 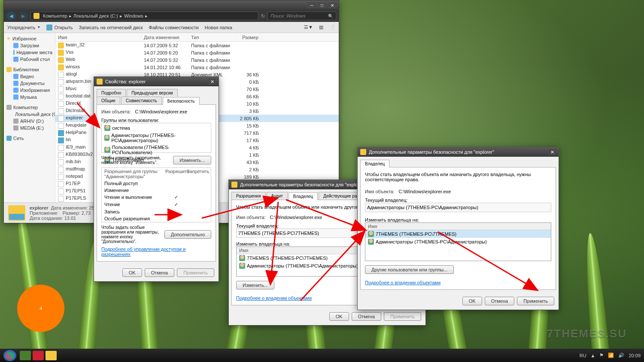 I want to click on nav-bar: ◀ ▶ Компьютер▸ Локальный диск (C:)▸ Wind…, so click(x=171, y=16).